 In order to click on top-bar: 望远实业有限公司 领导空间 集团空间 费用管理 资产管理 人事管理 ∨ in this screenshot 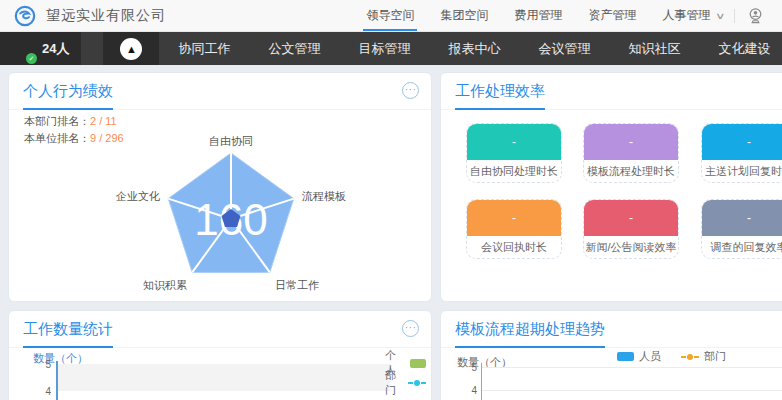, I will do `click(391, 16)`.